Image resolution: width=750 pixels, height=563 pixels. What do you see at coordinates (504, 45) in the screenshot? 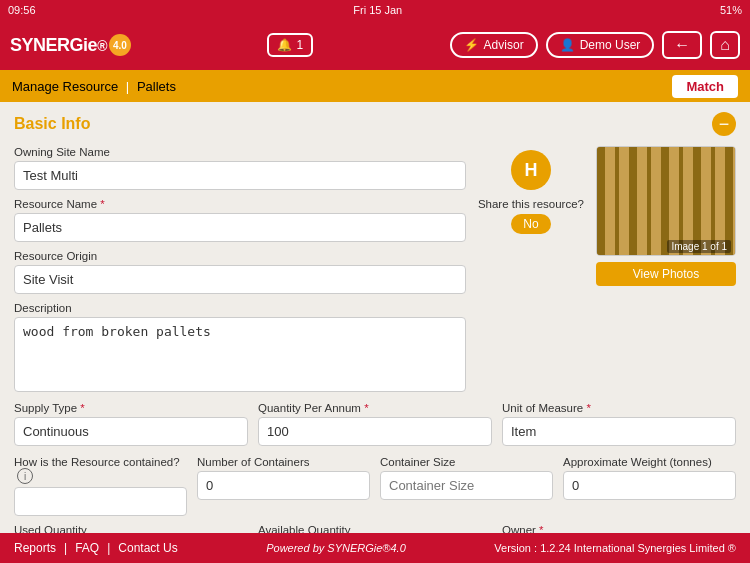
I see `advisor-label: Advisor` at bounding box center [504, 45].